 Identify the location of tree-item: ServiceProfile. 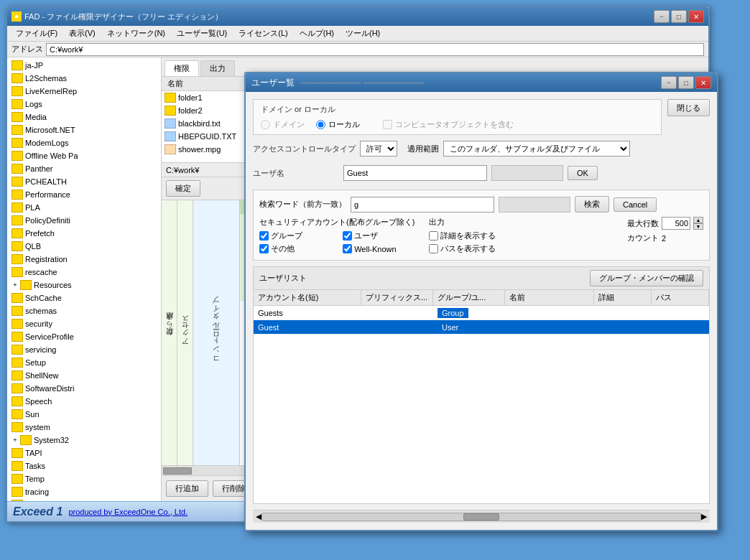
(84, 337).